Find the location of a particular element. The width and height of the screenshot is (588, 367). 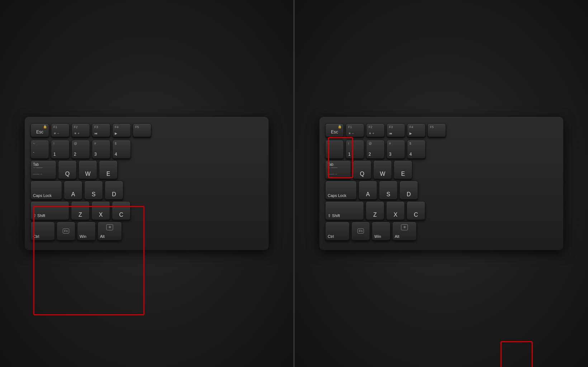

key-f4-r: F4 ▶ is located at coordinates (416, 130).